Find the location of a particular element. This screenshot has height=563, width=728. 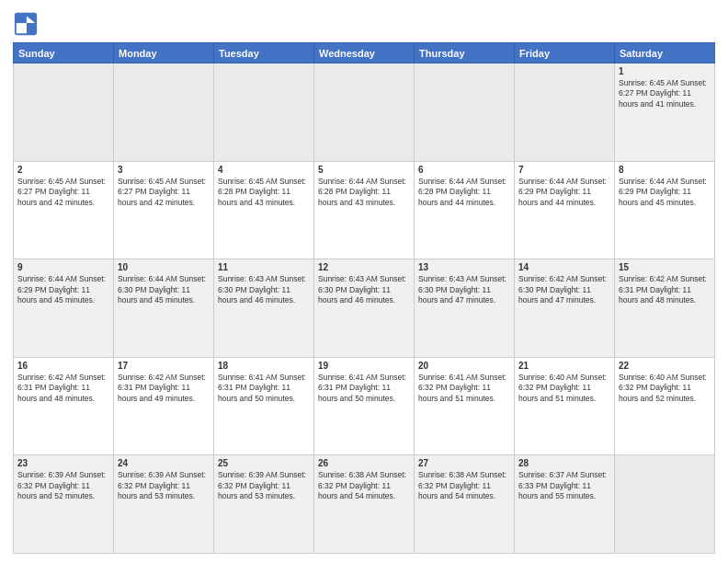

calendar-cell: 5Sunrise: 6:44 AM Sunset: 6:28 PM Daylig… is located at coordinates (364, 210).